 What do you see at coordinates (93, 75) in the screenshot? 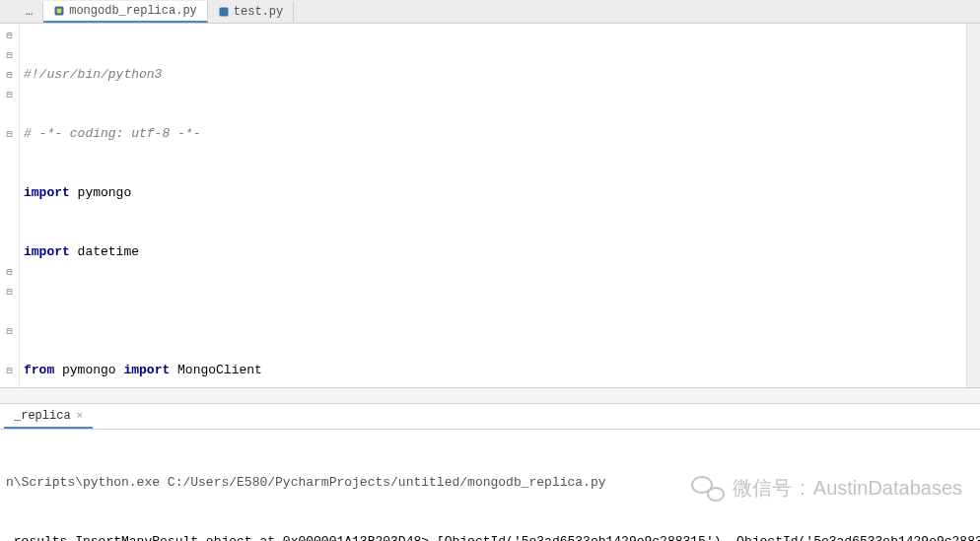
I see `code-comment: #!/usr/bin/python3` at bounding box center [93, 75].